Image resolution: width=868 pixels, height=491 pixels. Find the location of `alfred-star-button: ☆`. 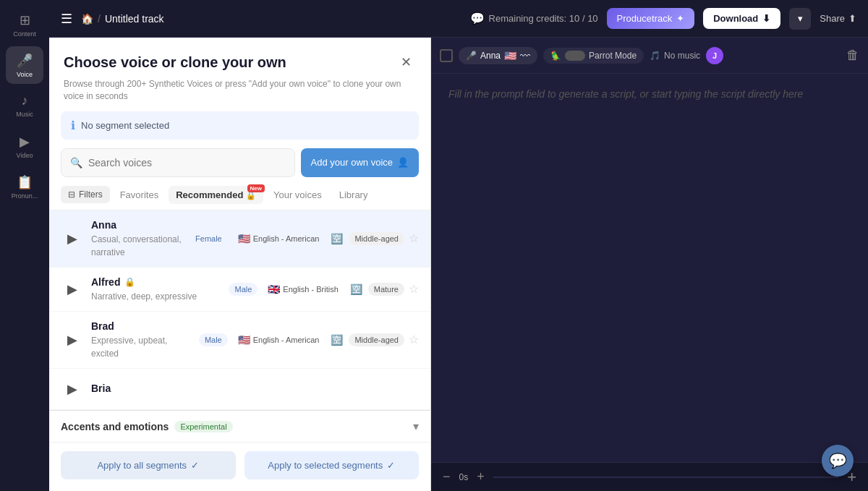

alfred-star-button: ☆ is located at coordinates (414, 289).